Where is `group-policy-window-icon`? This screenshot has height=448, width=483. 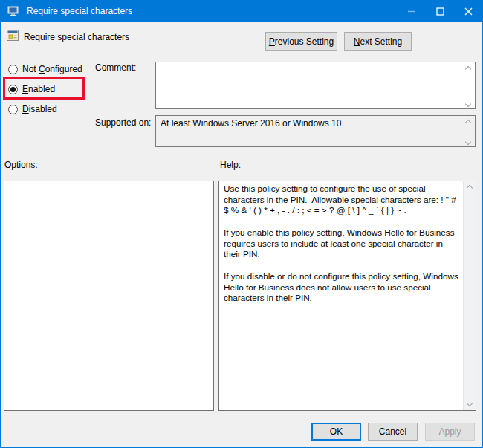
group-policy-window-icon is located at coordinates (14, 11).